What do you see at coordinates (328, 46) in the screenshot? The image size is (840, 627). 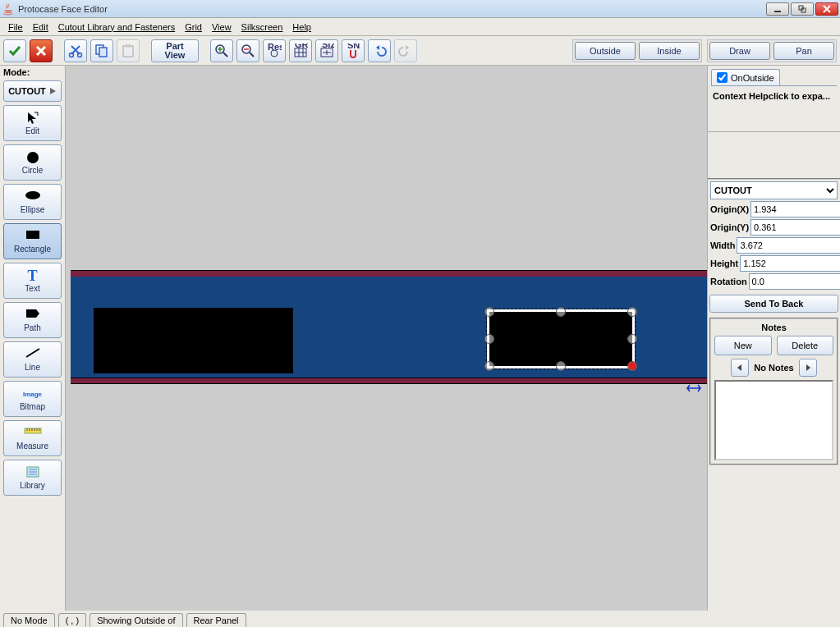 I see `svg-text: SIZE` at bounding box center [328, 46].